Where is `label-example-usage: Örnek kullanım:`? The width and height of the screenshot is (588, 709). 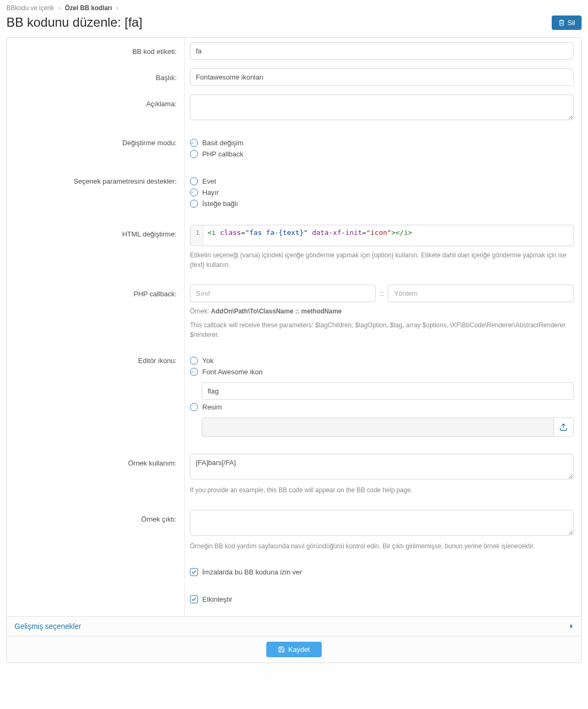
label-example-usage: Örnek kullanım: is located at coordinates (96, 477).